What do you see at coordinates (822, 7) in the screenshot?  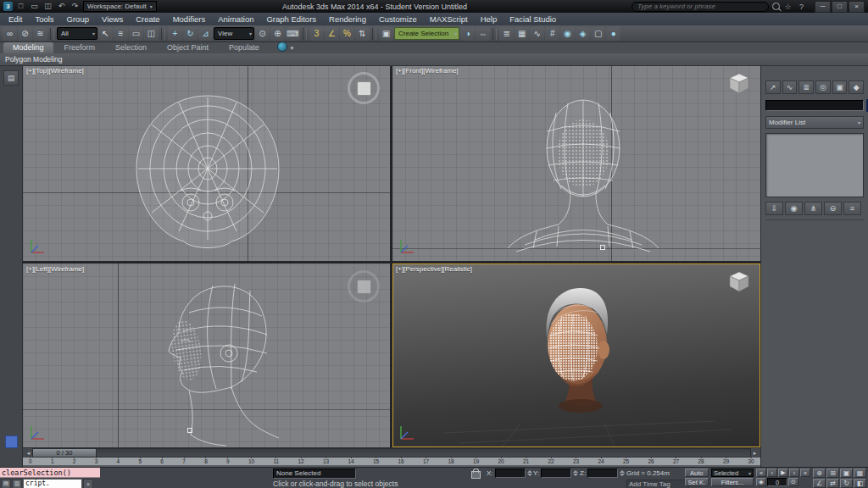 I see `minimize-button: ─` at bounding box center [822, 7].